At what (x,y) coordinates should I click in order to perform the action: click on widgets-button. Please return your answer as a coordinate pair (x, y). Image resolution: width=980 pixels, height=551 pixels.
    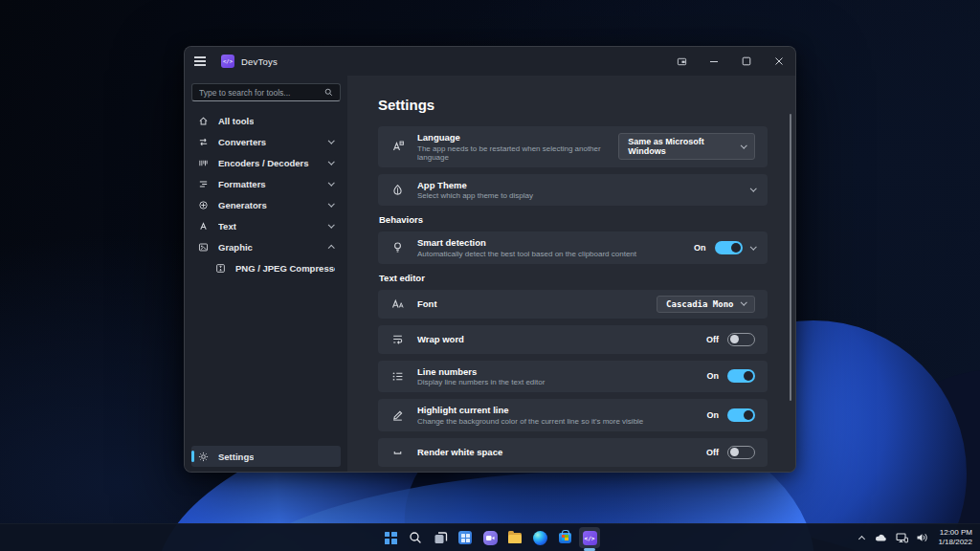
    Looking at the image, I should click on (465, 538).